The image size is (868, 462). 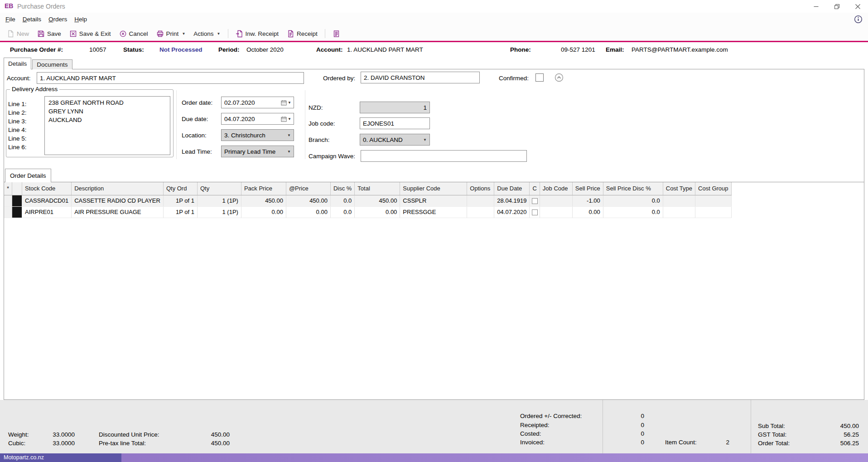 What do you see at coordinates (540, 78) in the screenshot?
I see `confirmed-checkbox` at bounding box center [540, 78].